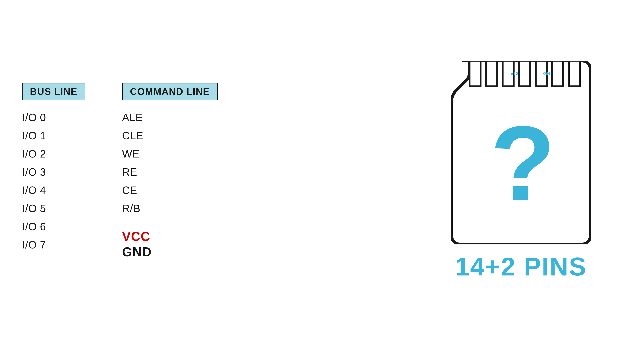 Image resolution: width=644 pixels, height=342 pixels. I want to click on list-item: WE, so click(133, 154).